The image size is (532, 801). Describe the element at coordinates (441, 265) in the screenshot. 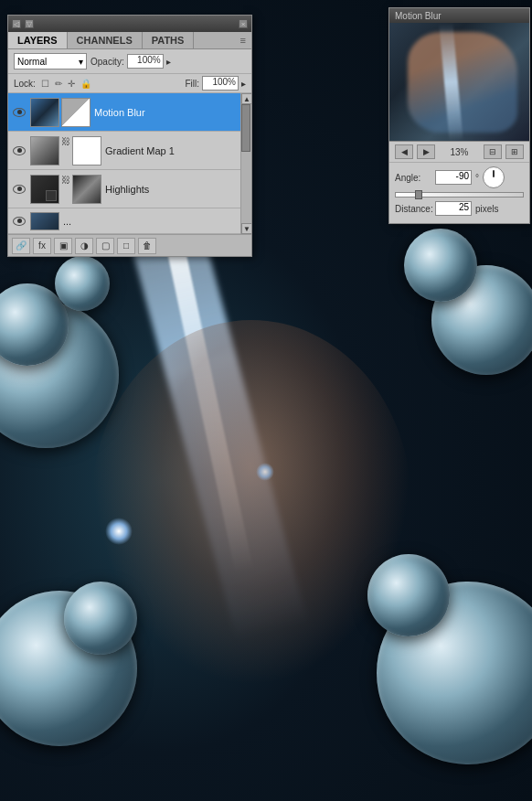

I see `sphere-top-right-small` at that location.